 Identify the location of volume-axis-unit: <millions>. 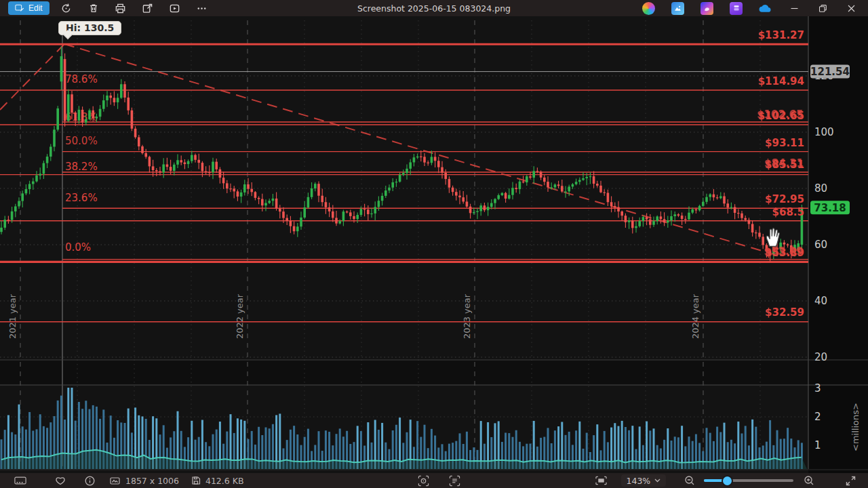
(856, 427).